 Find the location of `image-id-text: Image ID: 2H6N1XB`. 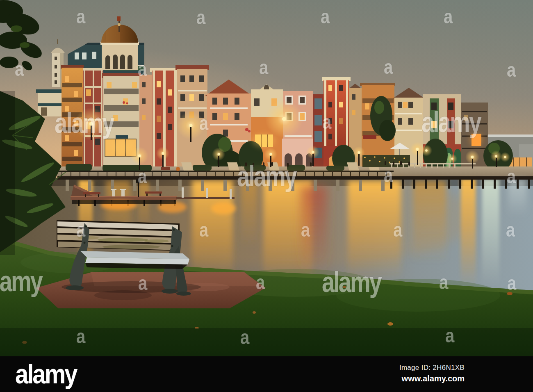

image-id-text: Image ID: 2H6N1XB is located at coordinates (432, 368).